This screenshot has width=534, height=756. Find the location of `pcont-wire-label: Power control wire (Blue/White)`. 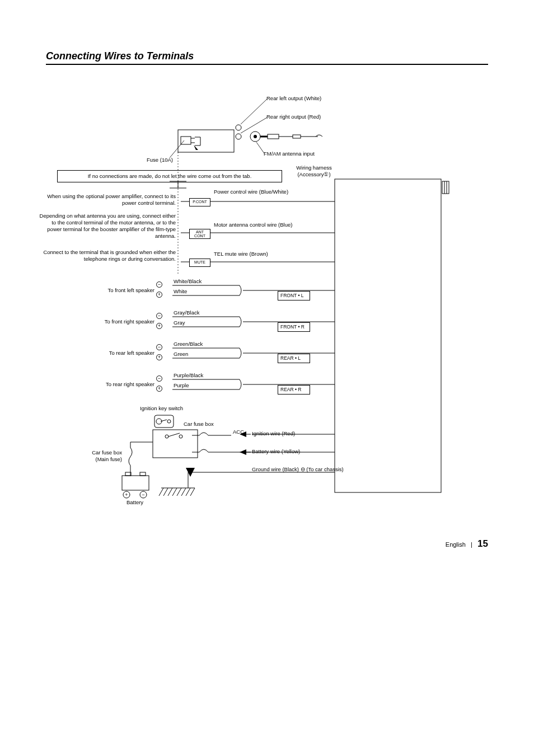

pcont-wire-label: Power control wire (Blue/White) is located at coordinates (251, 192).